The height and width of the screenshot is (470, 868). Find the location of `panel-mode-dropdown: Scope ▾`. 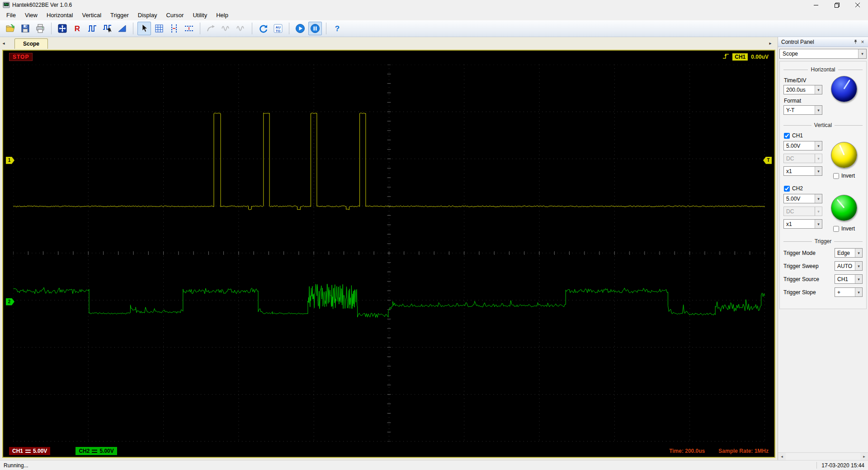

panel-mode-dropdown: Scope ▾ is located at coordinates (823, 54).